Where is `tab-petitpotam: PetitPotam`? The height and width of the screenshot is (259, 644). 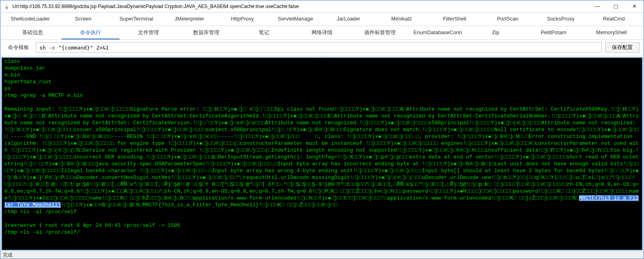
tab-petitpotam: PetitPotam is located at coordinates (553, 33).